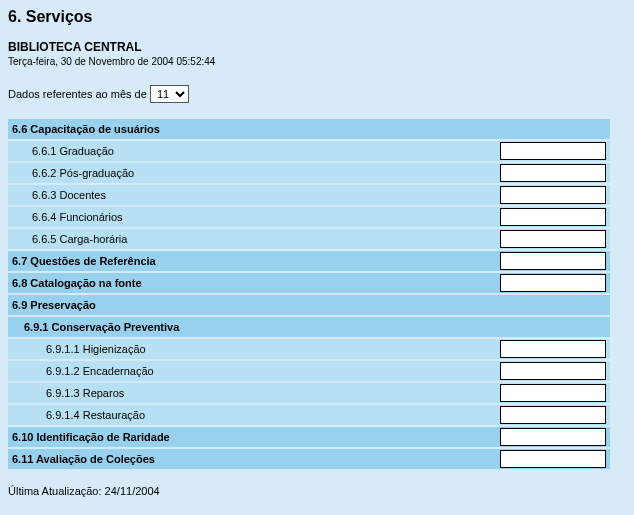  I want to click on row-6-10: 6.10 Identificação de Raridade, so click(309, 438).